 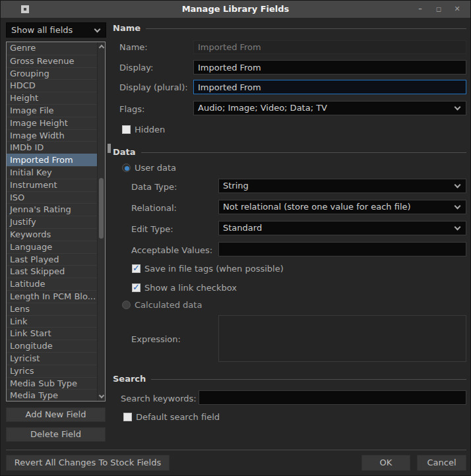 I want to click on close-button: ✕, so click(x=457, y=9).